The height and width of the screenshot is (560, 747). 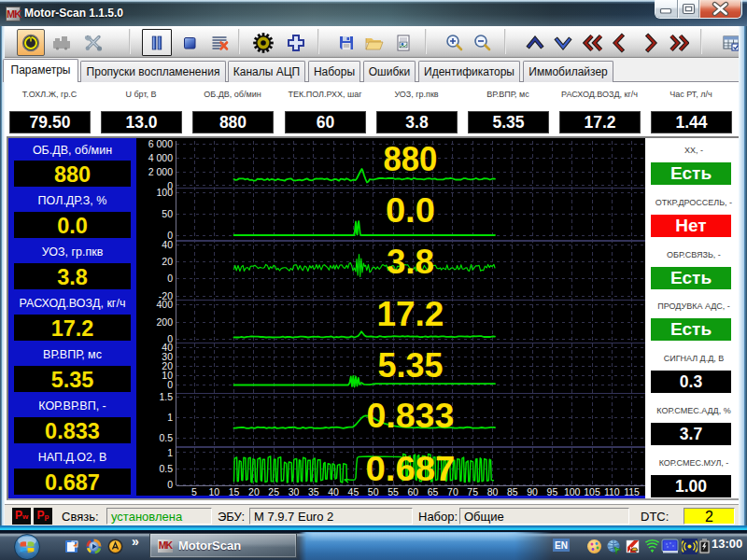 I want to click on svg-text: 200, so click(x=164, y=322).